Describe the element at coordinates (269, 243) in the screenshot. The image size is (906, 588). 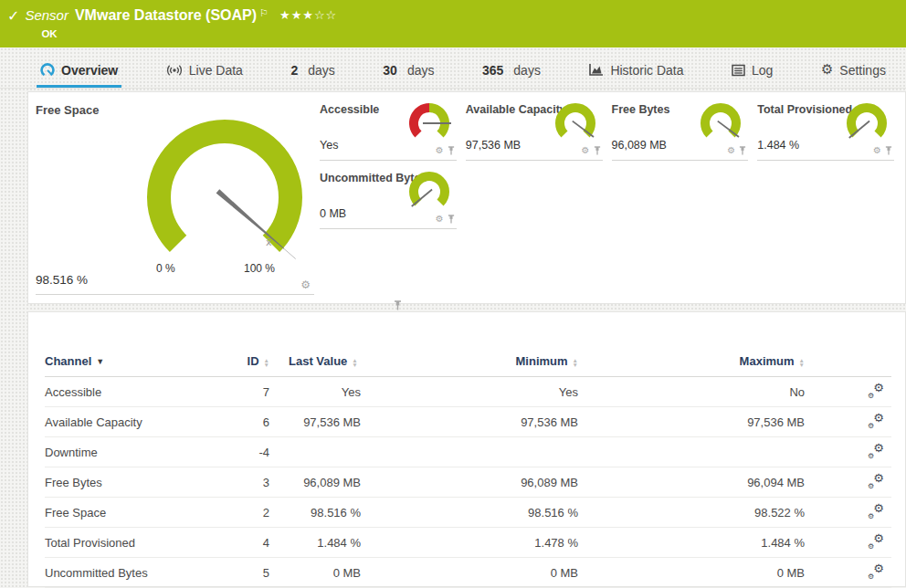
I see `average-marker: x̄` at that location.